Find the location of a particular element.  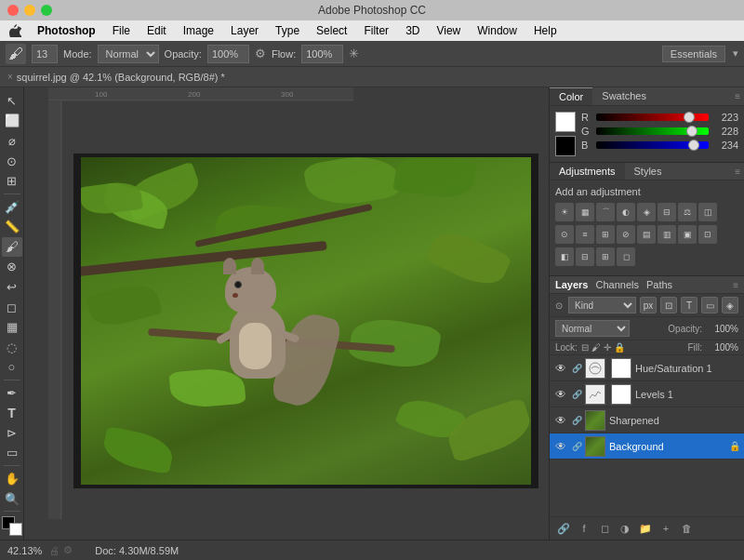

r-value: 223 is located at coordinates (725, 117).